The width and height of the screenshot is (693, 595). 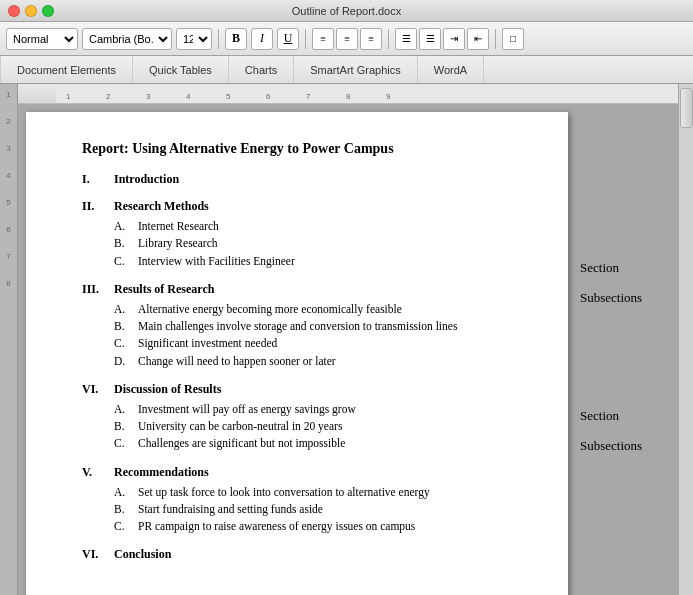 What do you see at coordinates (323, 526) in the screenshot?
I see `list-item: C. PR campaign to raise awareness of ene…` at bounding box center [323, 526].